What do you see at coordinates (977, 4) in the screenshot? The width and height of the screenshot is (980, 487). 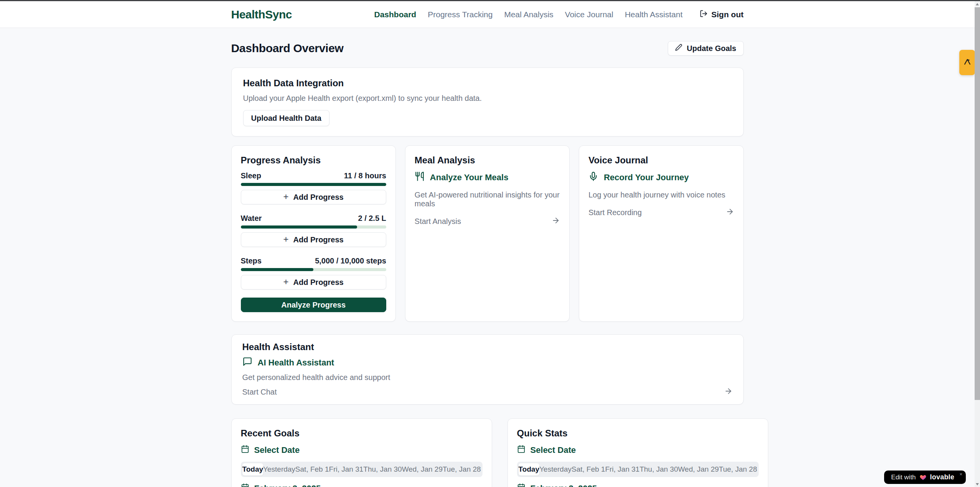 I see `scrollbar-up-icon` at bounding box center [977, 4].